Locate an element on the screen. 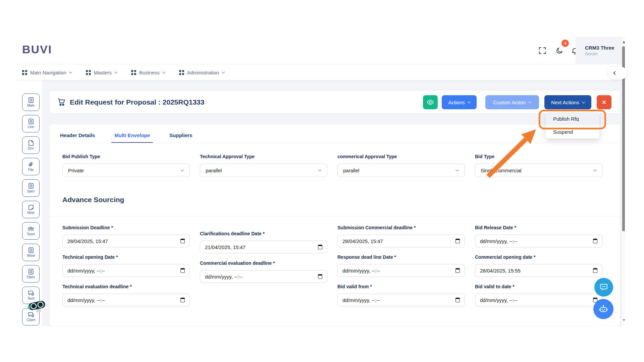  tab-suppliers: Suppliers is located at coordinates (181, 138).